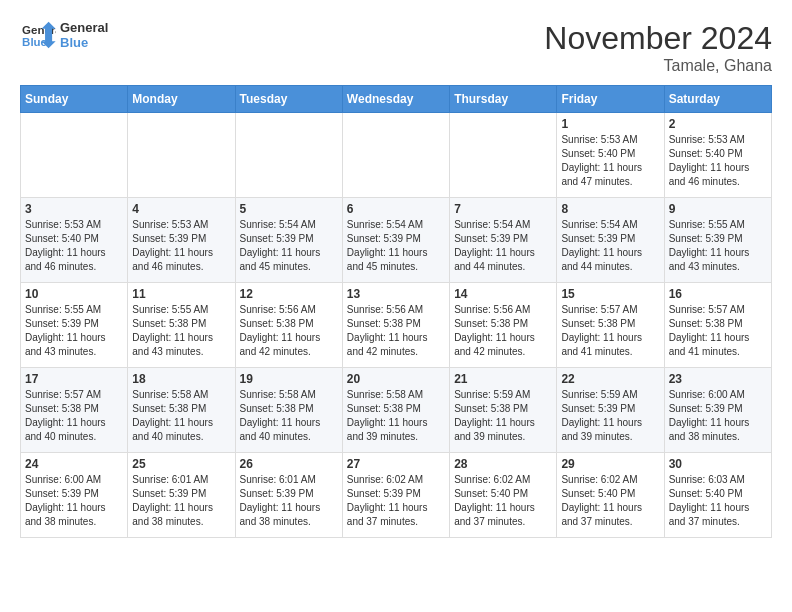 This screenshot has height=612, width=792. I want to click on day-number: 13, so click(396, 294).